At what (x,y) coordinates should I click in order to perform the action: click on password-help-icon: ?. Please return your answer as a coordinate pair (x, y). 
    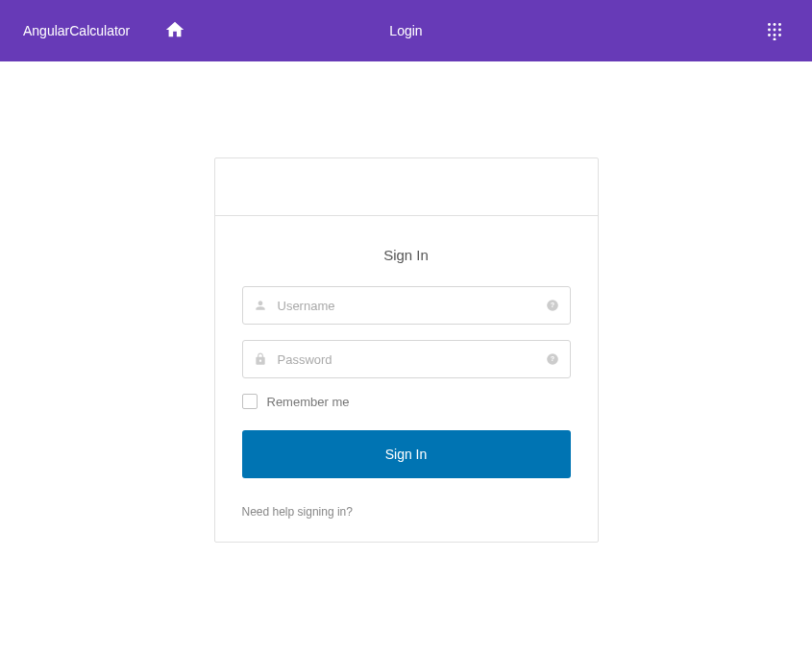
    Looking at the image, I should click on (553, 359).